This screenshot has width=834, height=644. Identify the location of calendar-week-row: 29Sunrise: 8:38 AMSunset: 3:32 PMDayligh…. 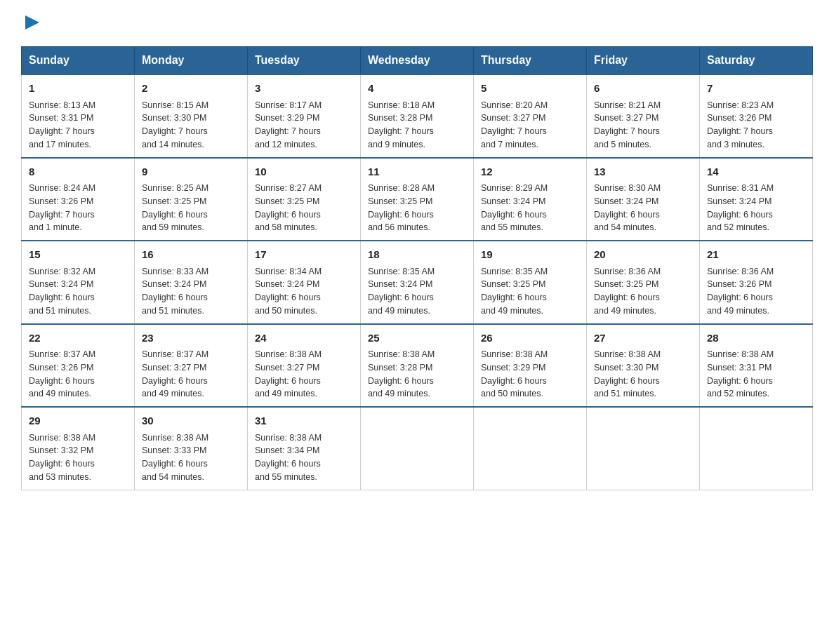
(417, 448).